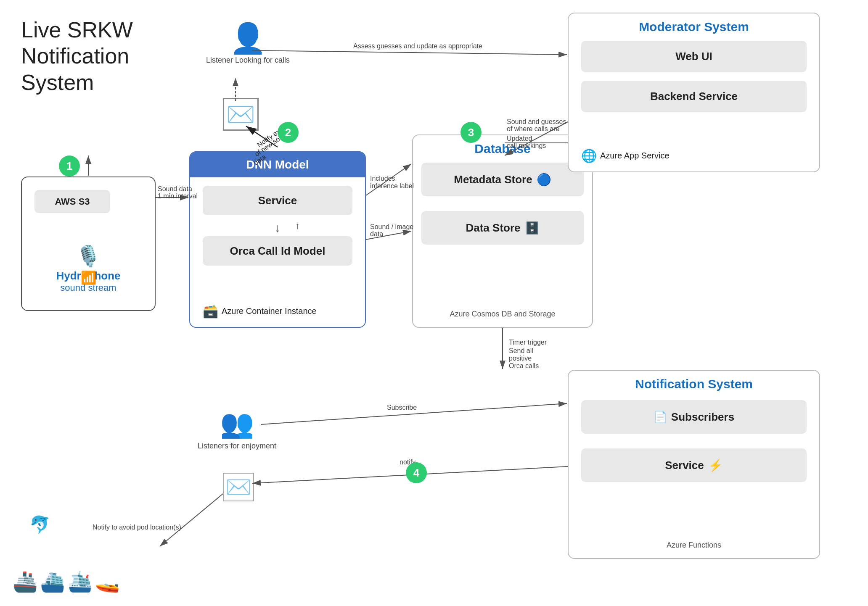 The image size is (868, 606). What do you see at coordinates (66, 582) in the screenshot?
I see `ships-area: 🚢 ⛴️ 🛳️ 🚤` at bounding box center [66, 582].